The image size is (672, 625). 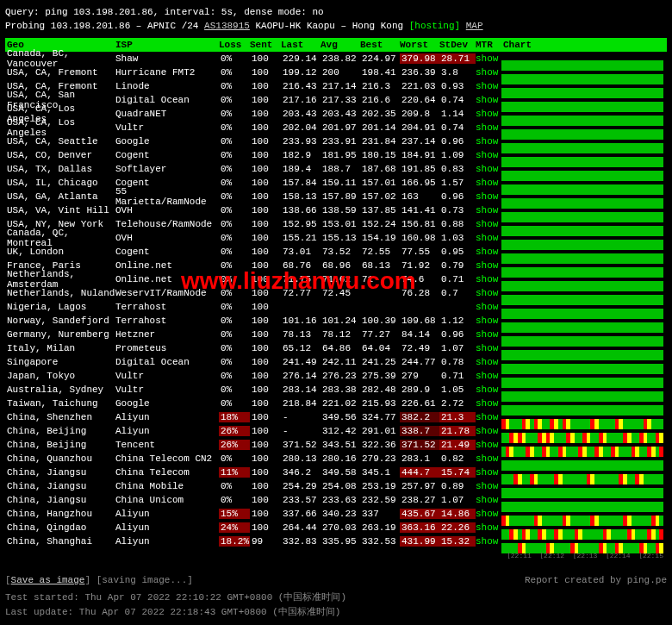 I want to click on geo-cell: USA, CO, Denver, so click(x=60, y=155).